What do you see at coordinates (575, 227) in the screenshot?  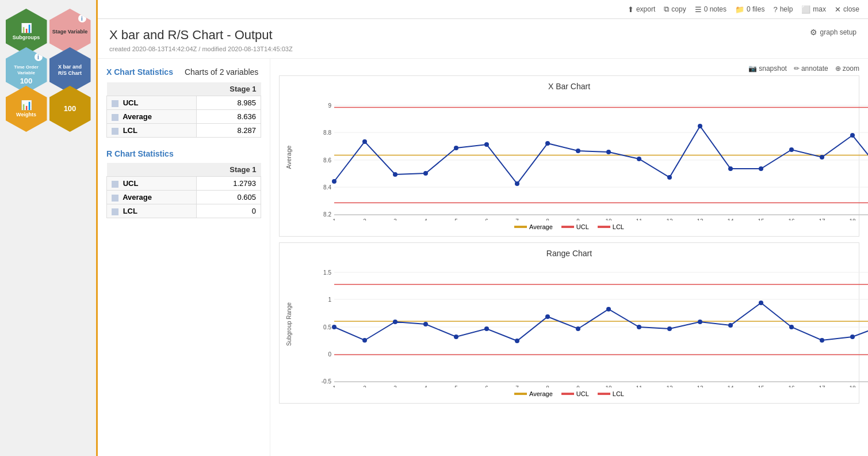 I see `xbar-legend-ucl: UCL` at bounding box center [575, 227].